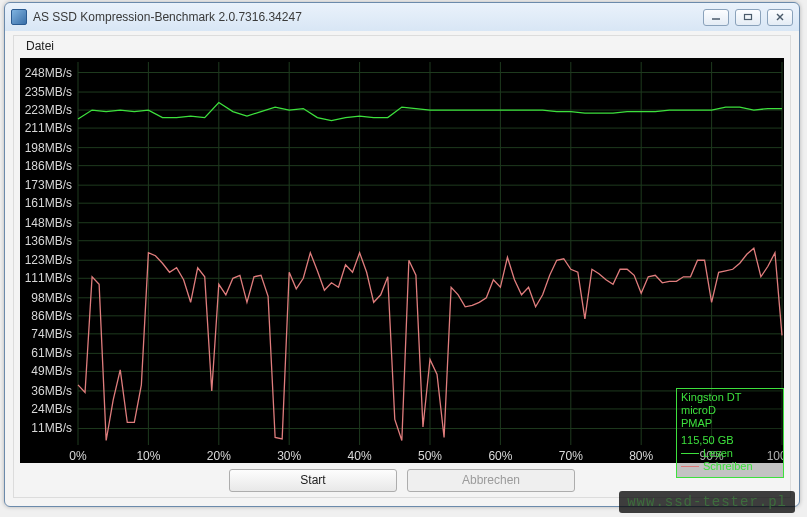  What do you see at coordinates (48, 110) in the screenshot?
I see `svg-text: 223MB/s` at bounding box center [48, 110].